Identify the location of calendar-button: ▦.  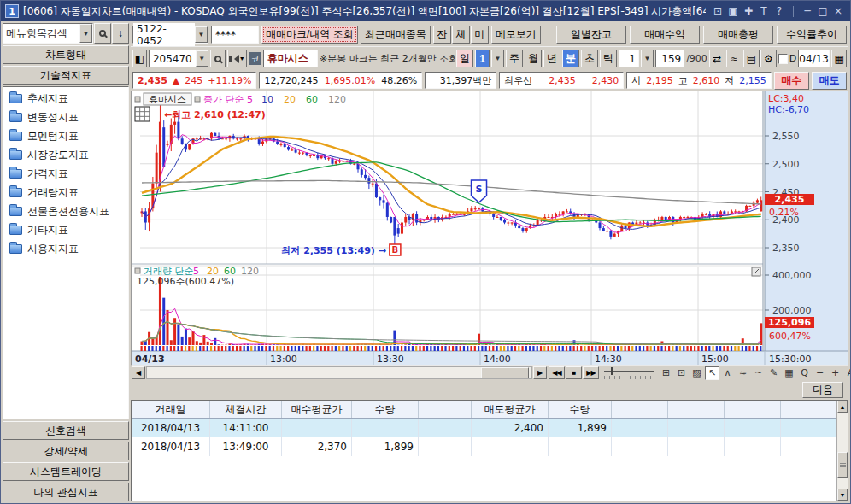
(839, 58).